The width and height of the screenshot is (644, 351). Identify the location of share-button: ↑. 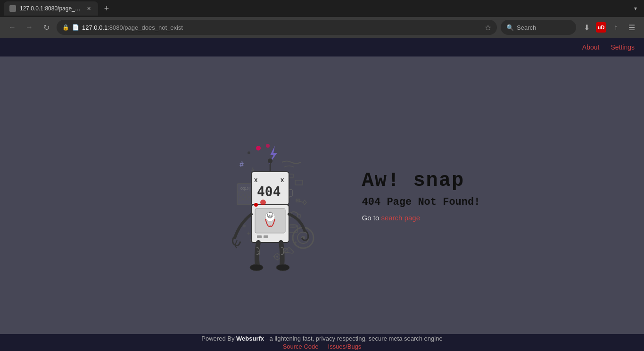
(616, 27).